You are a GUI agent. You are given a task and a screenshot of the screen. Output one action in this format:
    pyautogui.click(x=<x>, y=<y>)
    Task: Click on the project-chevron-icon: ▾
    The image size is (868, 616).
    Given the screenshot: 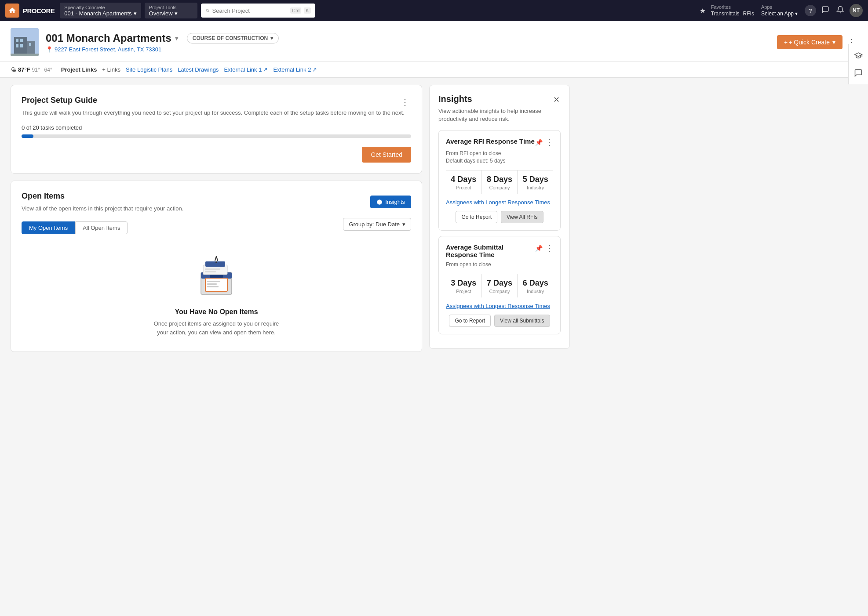 What is the action you would take?
    pyautogui.click(x=177, y=38)
    